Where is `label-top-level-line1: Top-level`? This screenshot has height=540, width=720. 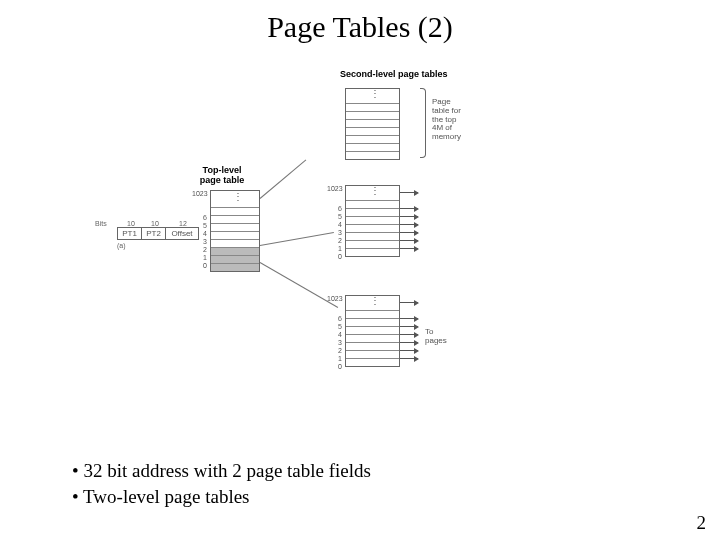
label-top-level-line1: Top-level is located at coordinates (222, 170).